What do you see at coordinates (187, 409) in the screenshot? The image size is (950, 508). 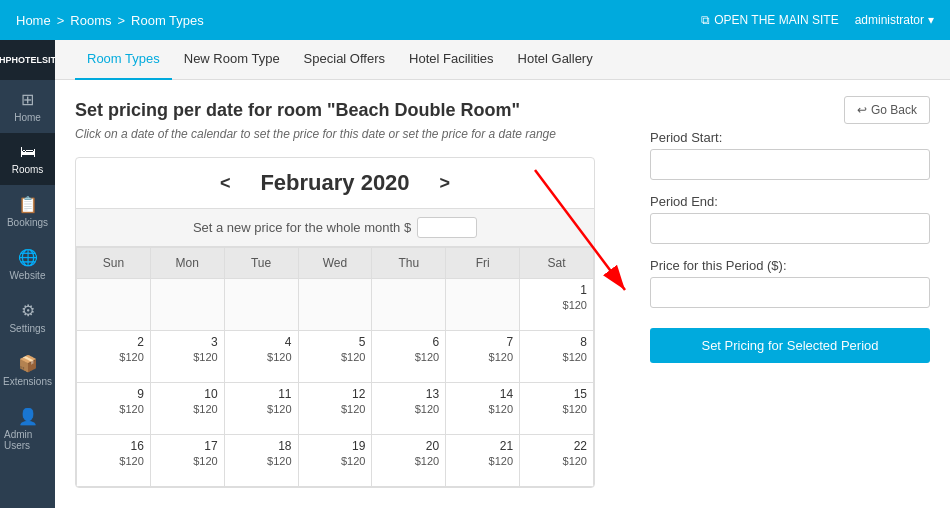 I see `calendar-cell: 10$120` at bounding box center [187, 409].